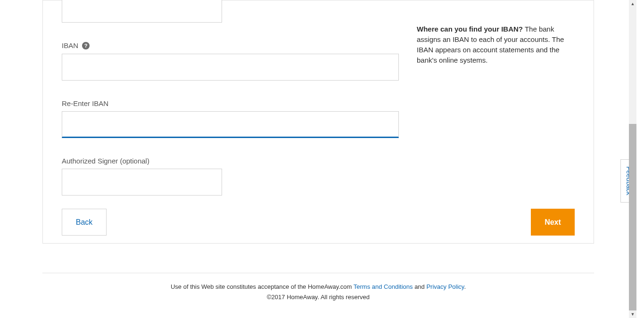 The height and width of the screenshot is (318, 644). What do you see at coordinates (230, 46) in the screenshot?
I see `iban-label: IBAN ?` at bounding box center [230, 46].